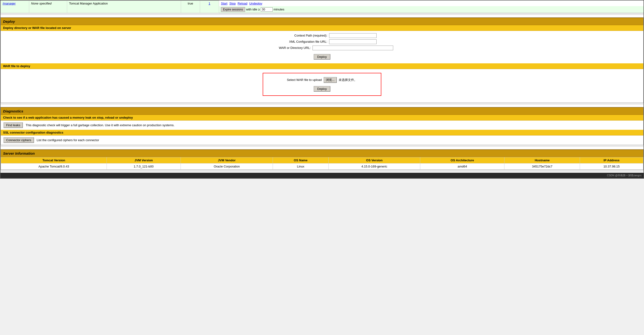 This screenshot has width=644, height=335. What do you see at coordinates (322, 104) in the screenshot?
I see `gap2` at bounding box center [322, 104].